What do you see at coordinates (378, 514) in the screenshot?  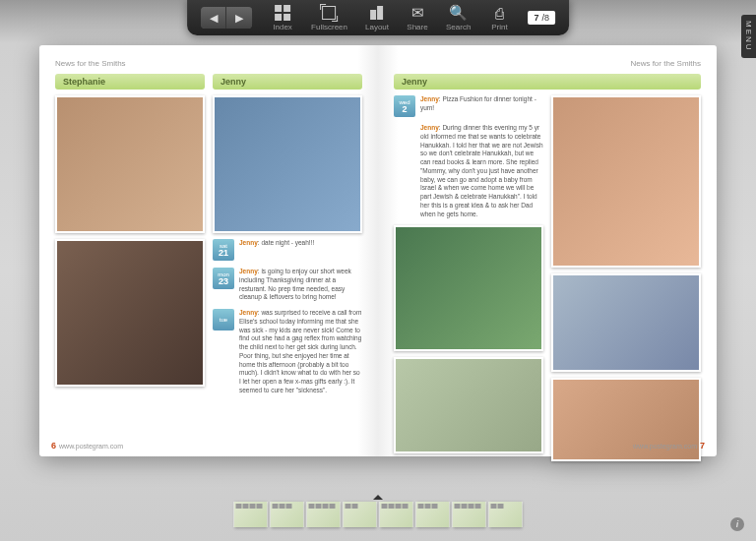 I see `thumbnail-strip` at bounding box center [378, 514].